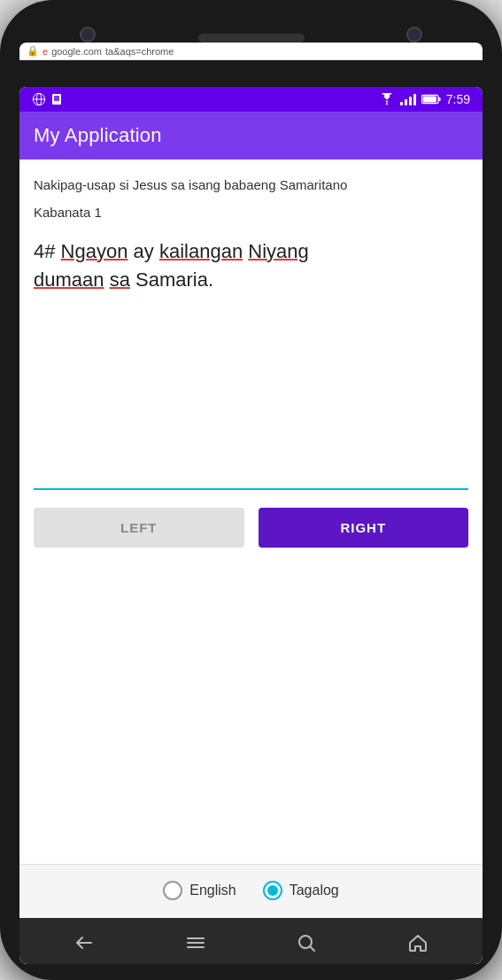 This screenshot has width=502, height=980. What do you see at coordinates (140, 51) in the screenshot?
I see `url-suffix: ta&aqs=chrome` at bounding box center [140, 51].